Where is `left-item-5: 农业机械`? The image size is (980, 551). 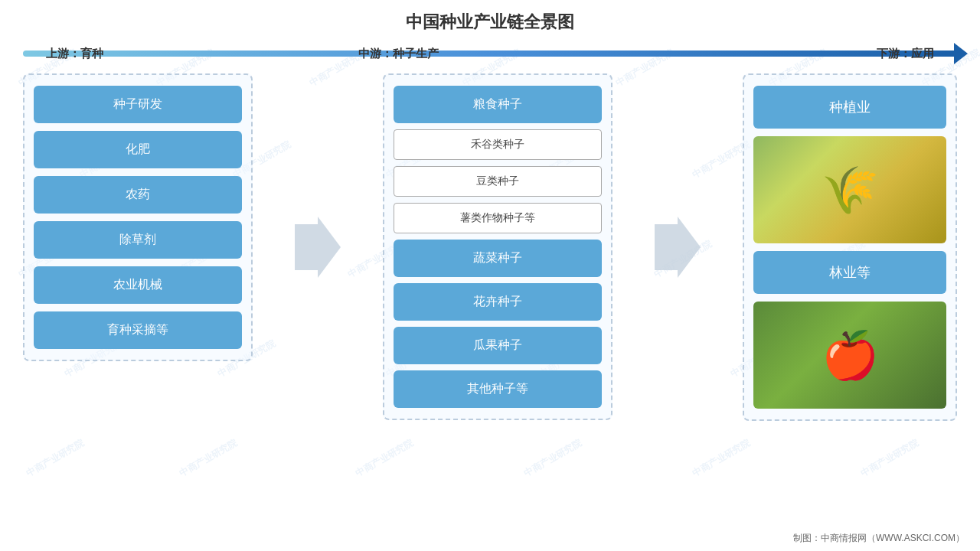
left-item-5: 农业机械 is located at coordinates (138, 285).